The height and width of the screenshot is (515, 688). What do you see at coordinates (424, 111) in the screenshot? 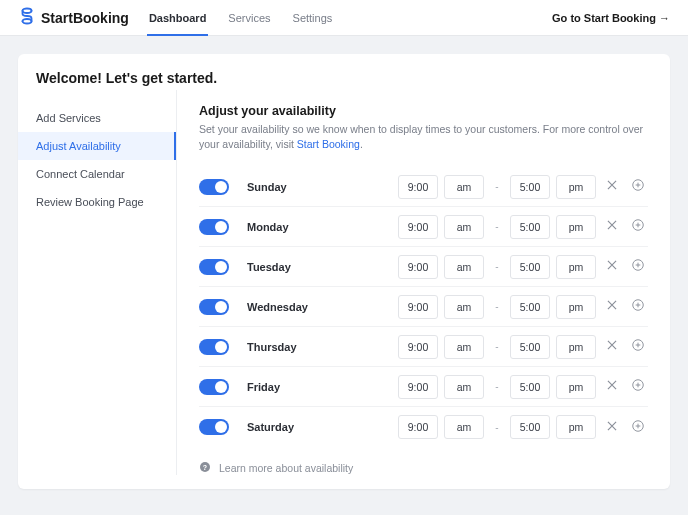
I see `panel-title: Adjust your availability` at bounding box center [424, 111].